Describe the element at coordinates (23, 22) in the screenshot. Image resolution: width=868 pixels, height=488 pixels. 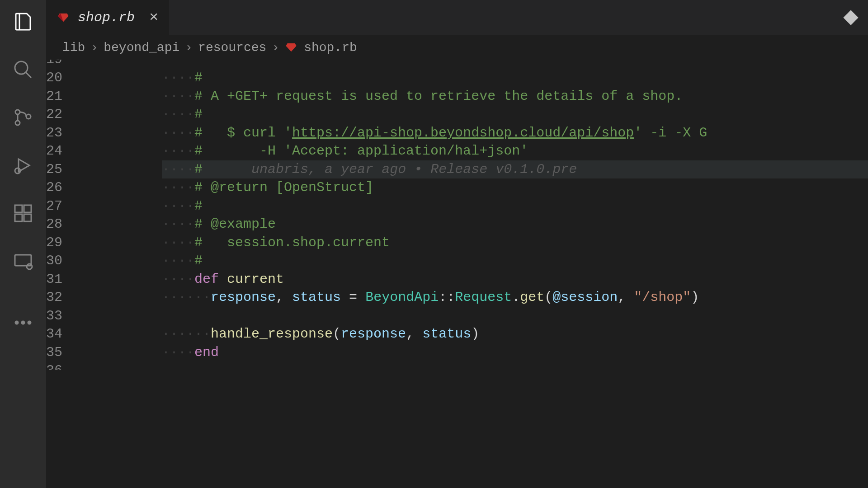
I see `explorer-icon` at that location.